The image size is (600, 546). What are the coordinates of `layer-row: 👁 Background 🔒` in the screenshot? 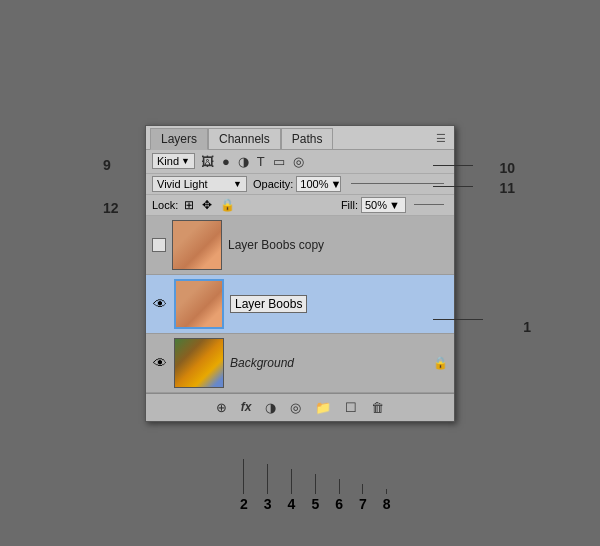 It's located at (300, 364).